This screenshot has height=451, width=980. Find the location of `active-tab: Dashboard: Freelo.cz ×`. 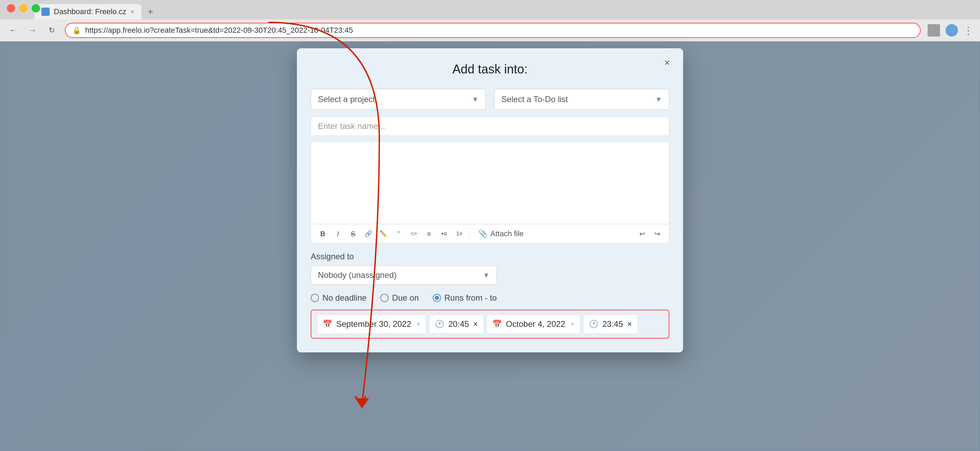

active-tab: Dashboard: Freelo.cz × is located at coordinates (88, 12).